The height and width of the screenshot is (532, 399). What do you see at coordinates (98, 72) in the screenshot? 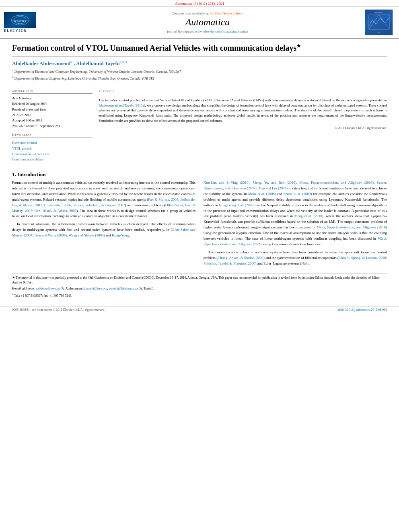
I see `affil-a-text: Department of Electrical and Computer En…` at bounding box center [98, 72].